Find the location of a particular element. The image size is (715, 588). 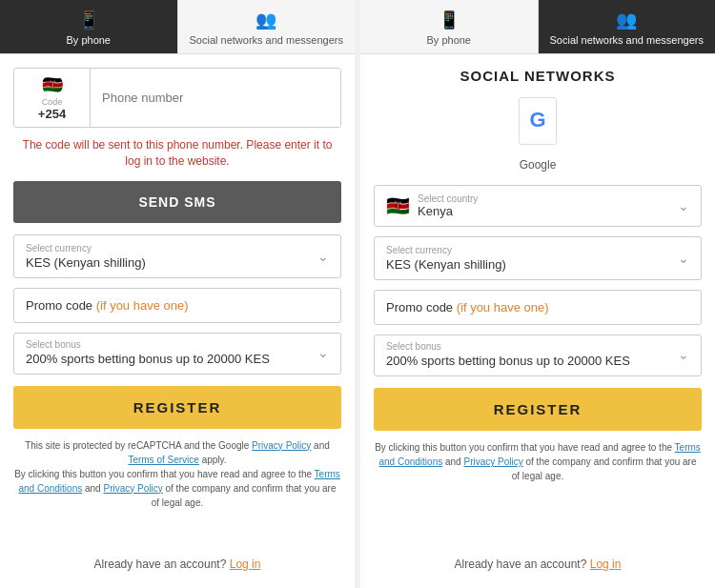

bonus-label-right: Select bonus is located at coordinates (508, 347).